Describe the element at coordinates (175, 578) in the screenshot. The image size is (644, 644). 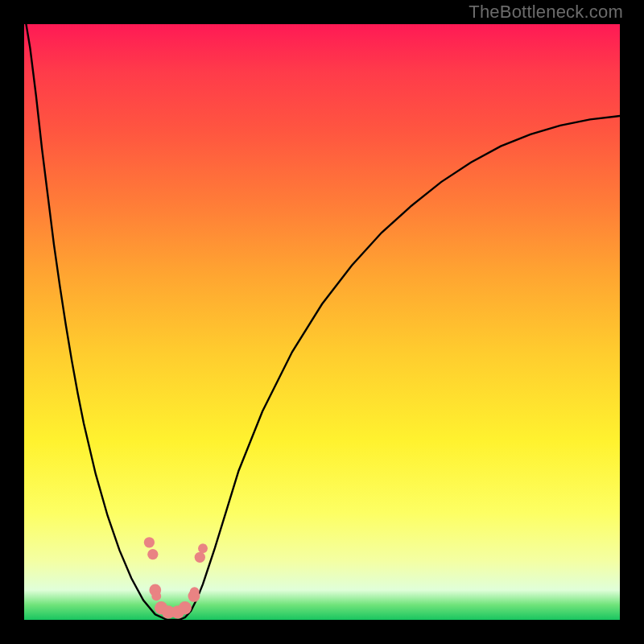
I see `marker-group` at that location.